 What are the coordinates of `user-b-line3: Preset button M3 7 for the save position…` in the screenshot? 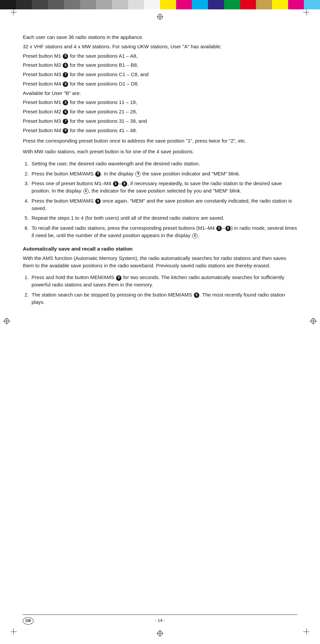 It's located at (160, 121).